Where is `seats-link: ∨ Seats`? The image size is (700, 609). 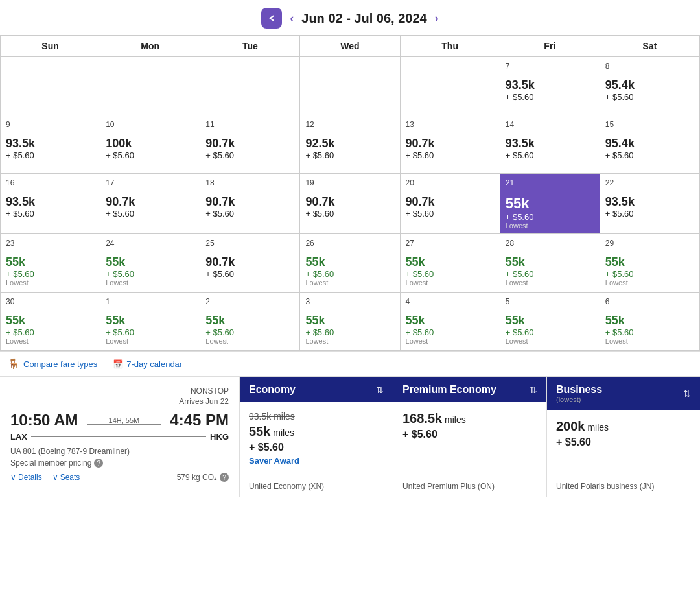 seats-link: ∨ Seats is located at coordinates (66, 477).